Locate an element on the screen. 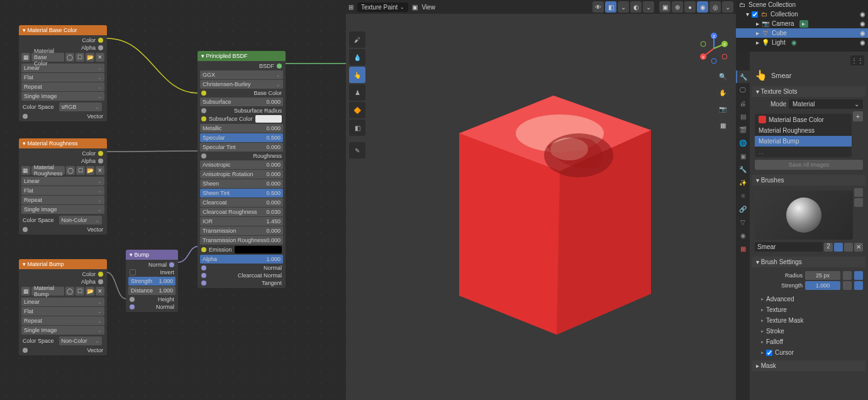  options-menu-icon: ⋮⋮ is located at coordinates (857, 60).